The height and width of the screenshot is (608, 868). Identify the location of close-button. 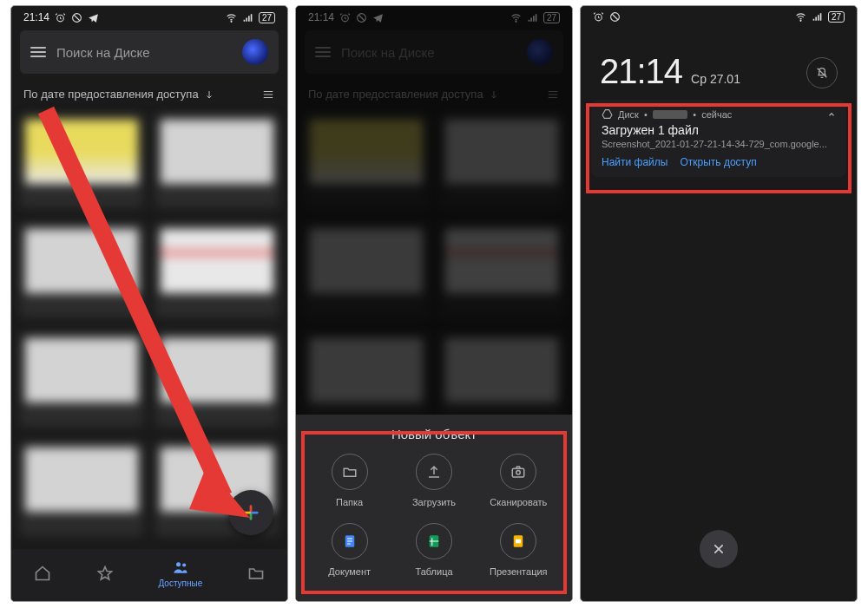
(719, 549).